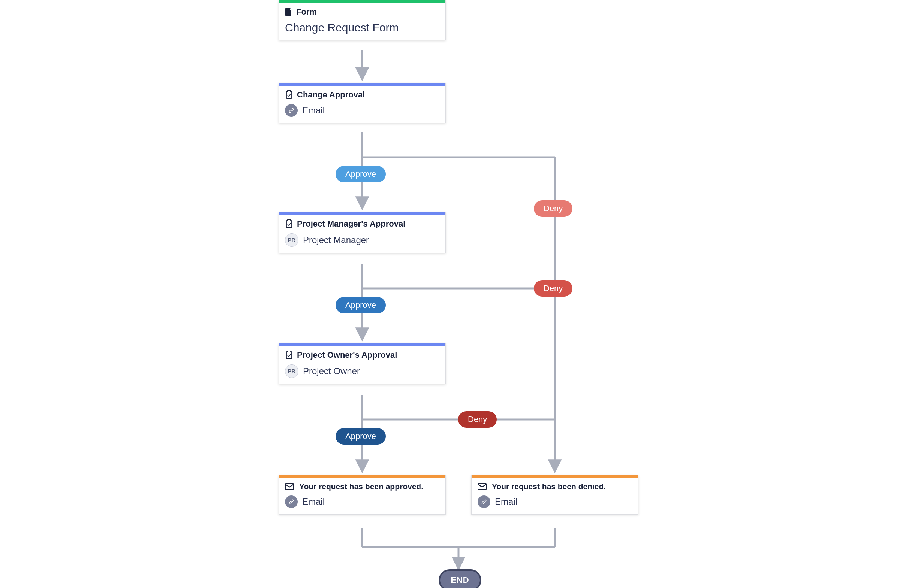 The image size is (911, 588). What do you see at coordinates (332, 371) in the screenshot?
I see `assignee-label: Project Owner` at bounding box center [332, 371].